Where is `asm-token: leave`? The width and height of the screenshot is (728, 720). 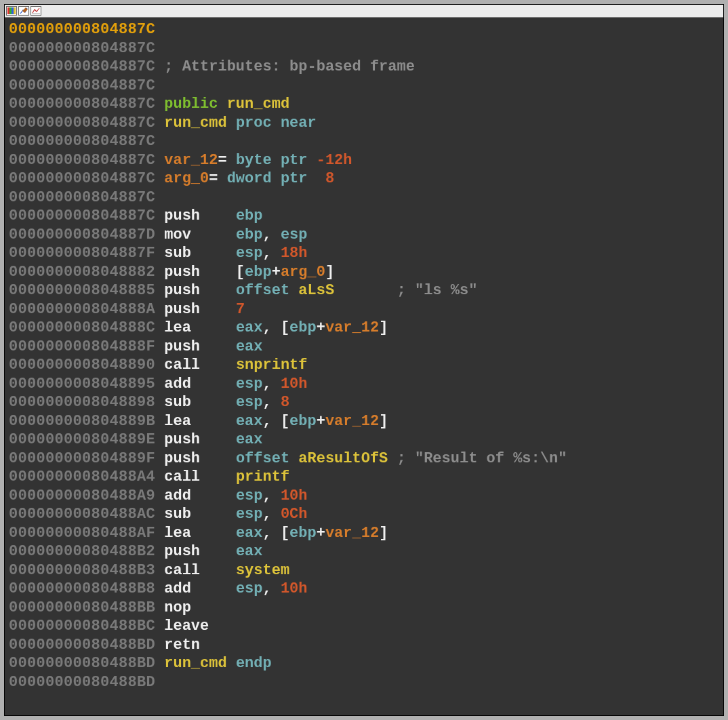 asm-token: leave is located at coordinates (186, 626).